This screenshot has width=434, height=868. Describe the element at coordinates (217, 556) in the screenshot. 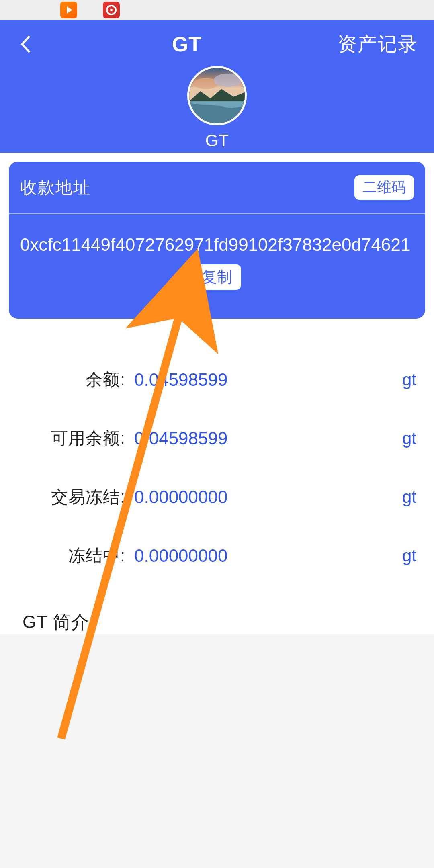

I see `balance-row: 冻结中: 0.00000000 gt` at that location.